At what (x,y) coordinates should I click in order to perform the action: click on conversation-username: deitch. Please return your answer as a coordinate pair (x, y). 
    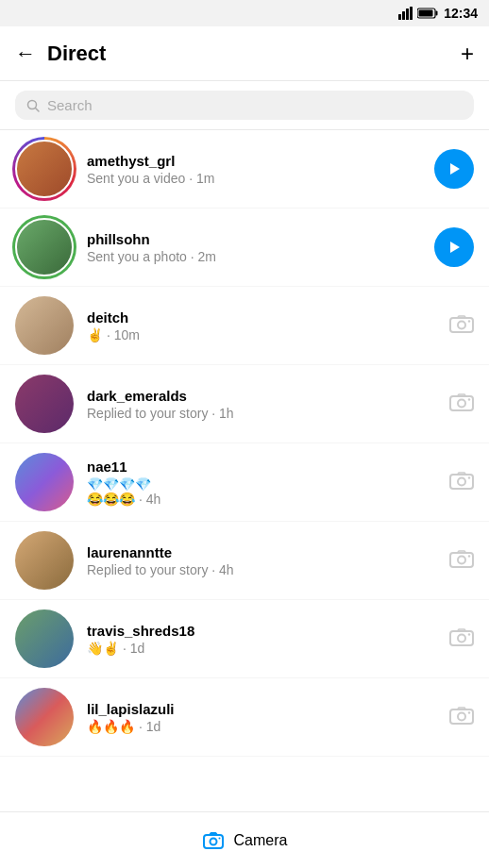
    Looking at the image, I should click on (262, 317).